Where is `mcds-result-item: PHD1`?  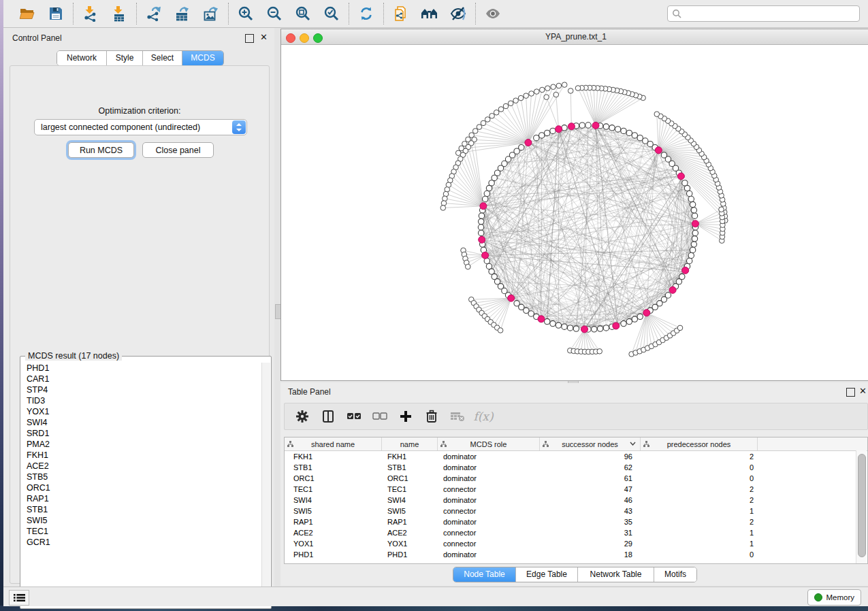 mcds-result-item: PHD1 is located at coordinates (141, 368).